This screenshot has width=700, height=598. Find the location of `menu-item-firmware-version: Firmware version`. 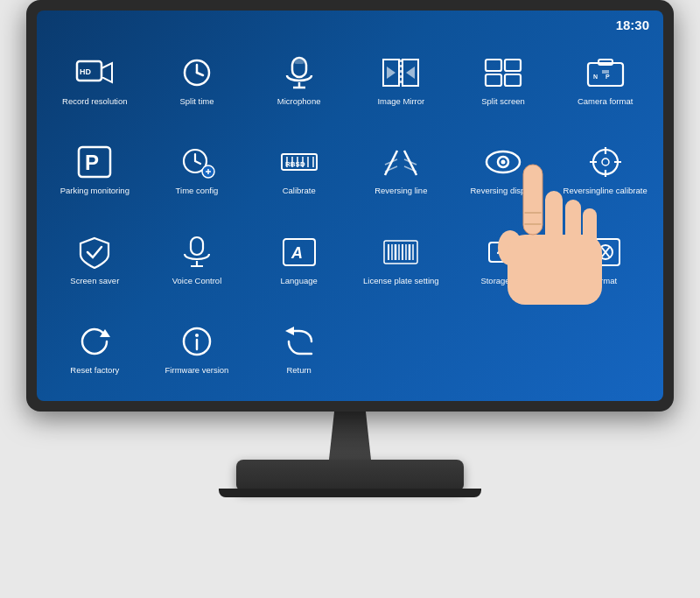

menu-item-firmware-version: Firmware version is located at coordinates (198, 350).